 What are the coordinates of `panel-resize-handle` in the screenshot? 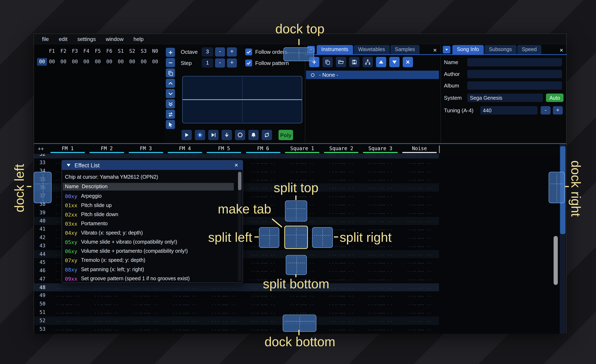 It's located at (300, 144).